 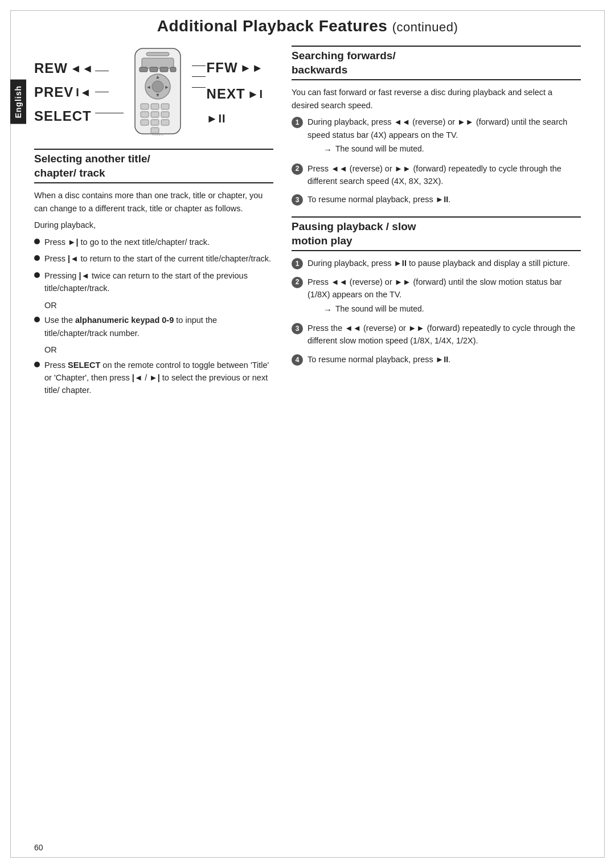 I want to click on left-section-heading: Selecting another title/ chapter/ track, so click(x=154, y=166).